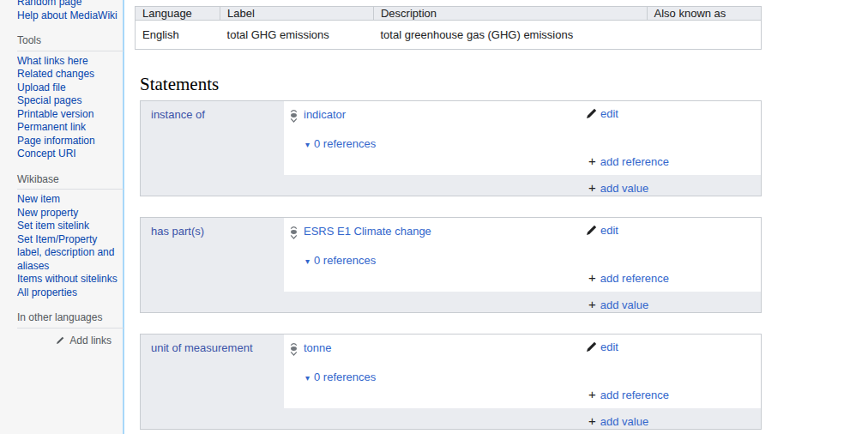  What do you see at coordinates (202, 348) in the screenshot?
I see `property-link: unit of measurement` at bounding box center [202, 348].